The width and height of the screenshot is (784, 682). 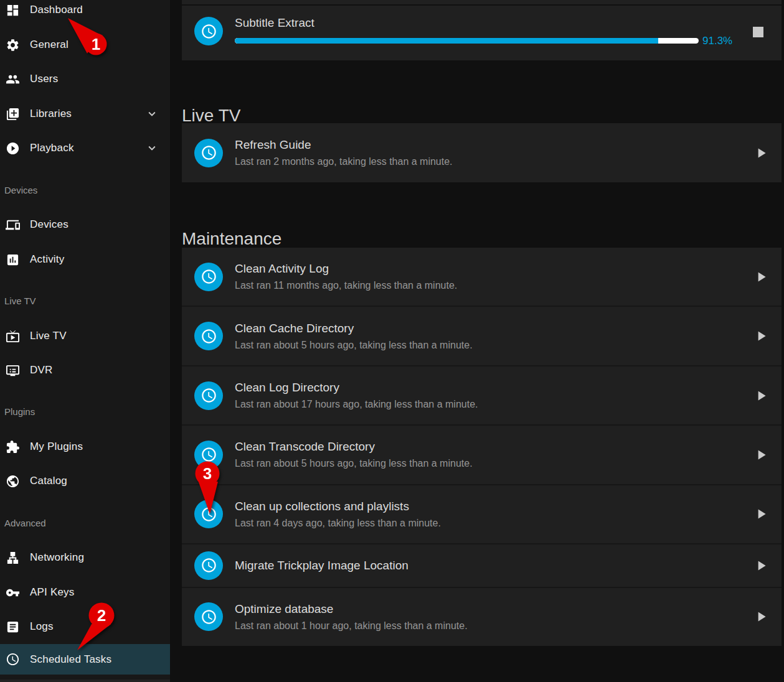 I want to click on devices-icon, so click(x=12, y=225).